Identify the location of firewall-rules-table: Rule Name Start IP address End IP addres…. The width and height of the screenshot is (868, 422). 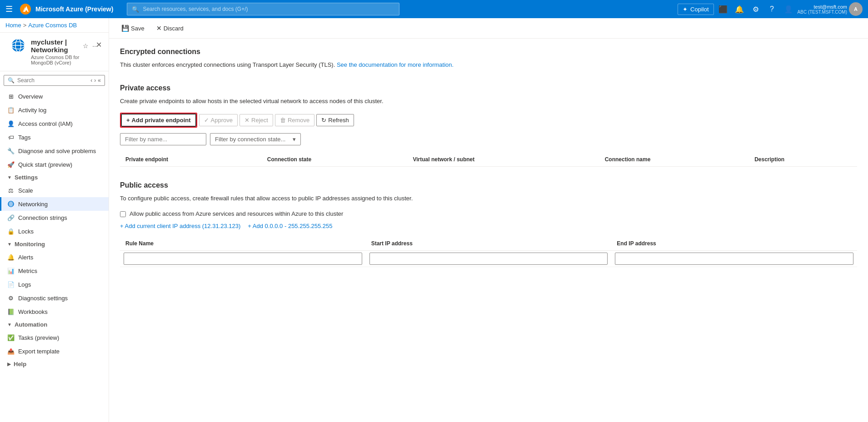
(489, 252).